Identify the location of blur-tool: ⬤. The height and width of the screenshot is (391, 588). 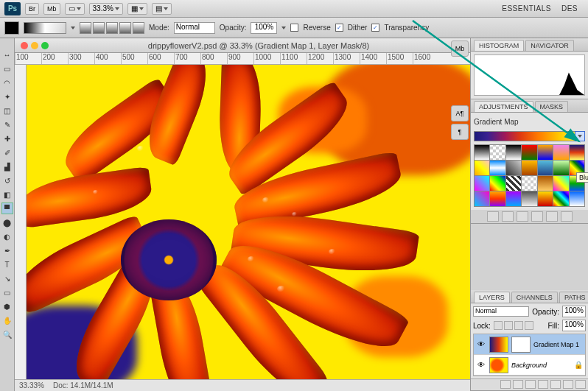
(7, 222).